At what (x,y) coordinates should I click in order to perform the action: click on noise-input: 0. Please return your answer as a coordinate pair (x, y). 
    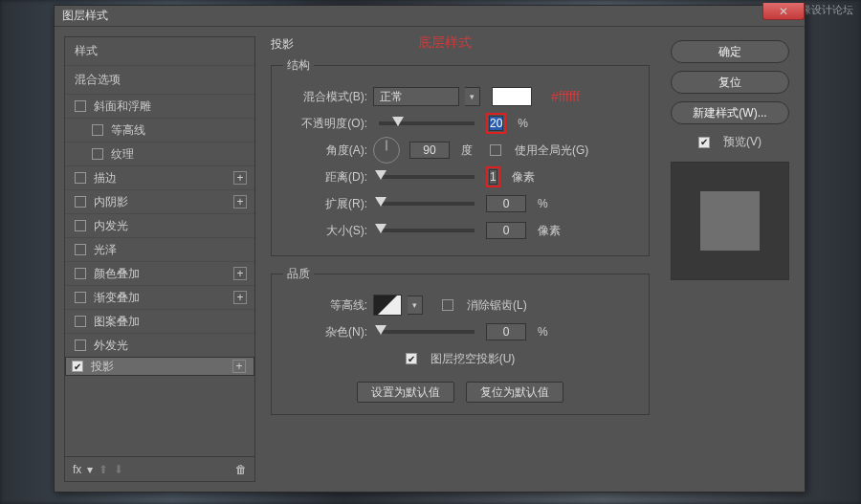
    Looking at the image, I should click on (506, 332).